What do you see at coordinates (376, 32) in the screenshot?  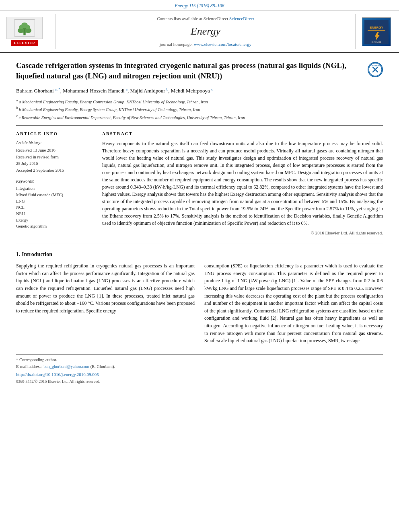 I see `energy-logo-box: ENERGY ELSEVIER` at bounding box center [376, 32].